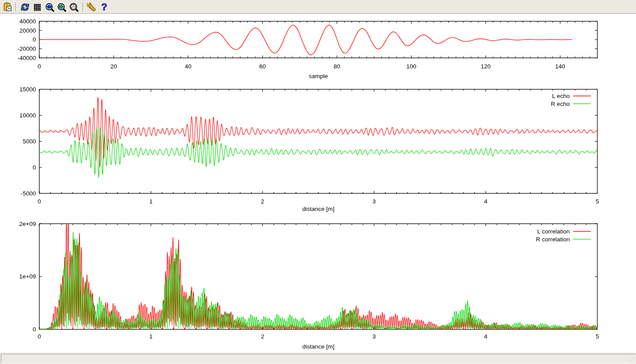 The height and width of the screenshot is (364, 636). I want to click on svg-text: -20000, so click(26, 49).